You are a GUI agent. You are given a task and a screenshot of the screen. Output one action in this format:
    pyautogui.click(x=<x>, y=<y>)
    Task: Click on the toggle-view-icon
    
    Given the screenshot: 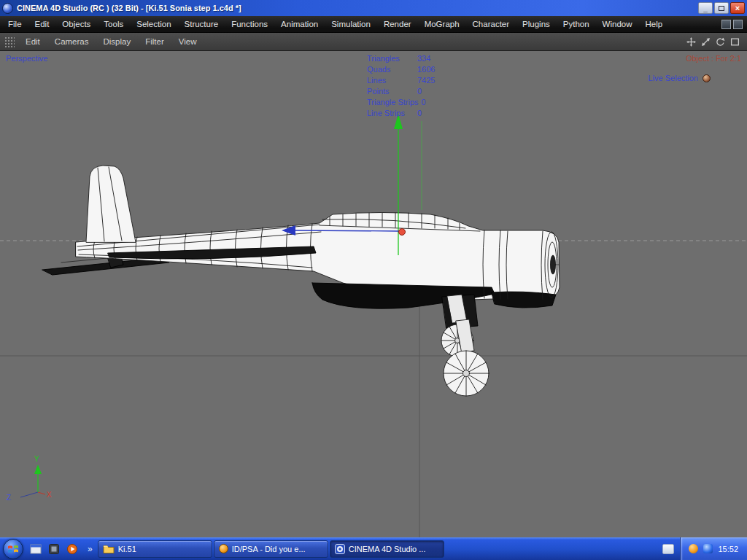 What is the action you would take?
    pyautogui.click(x=735, y=42)
    